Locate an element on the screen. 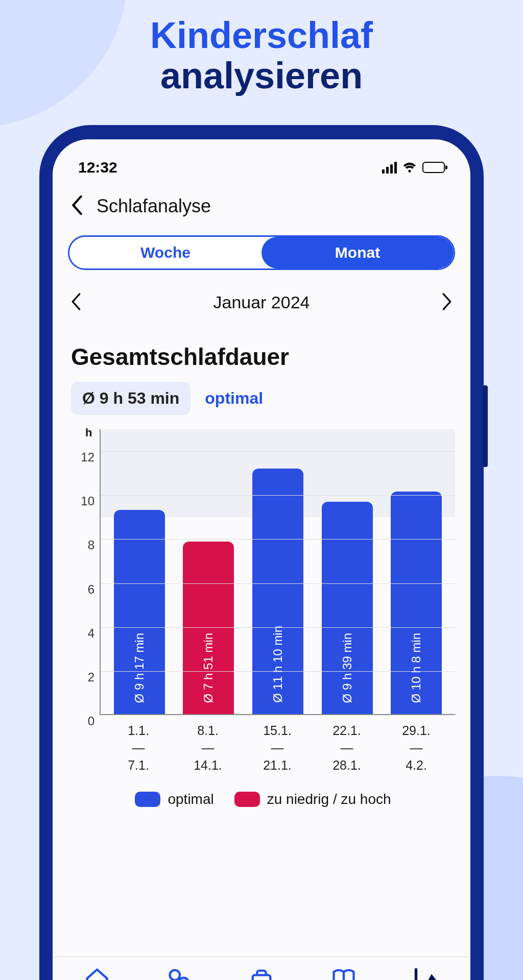  status-icons is located at coordinates (414, 167).